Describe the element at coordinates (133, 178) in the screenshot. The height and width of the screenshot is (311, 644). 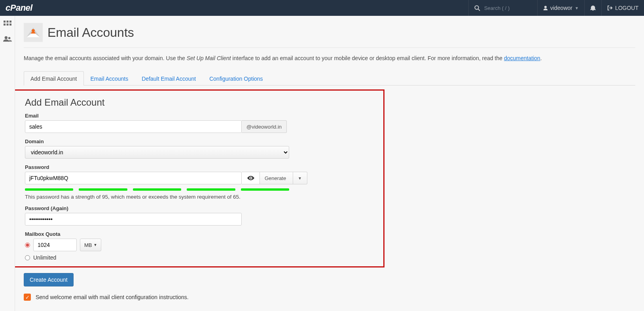
I see `password-input` at that location.